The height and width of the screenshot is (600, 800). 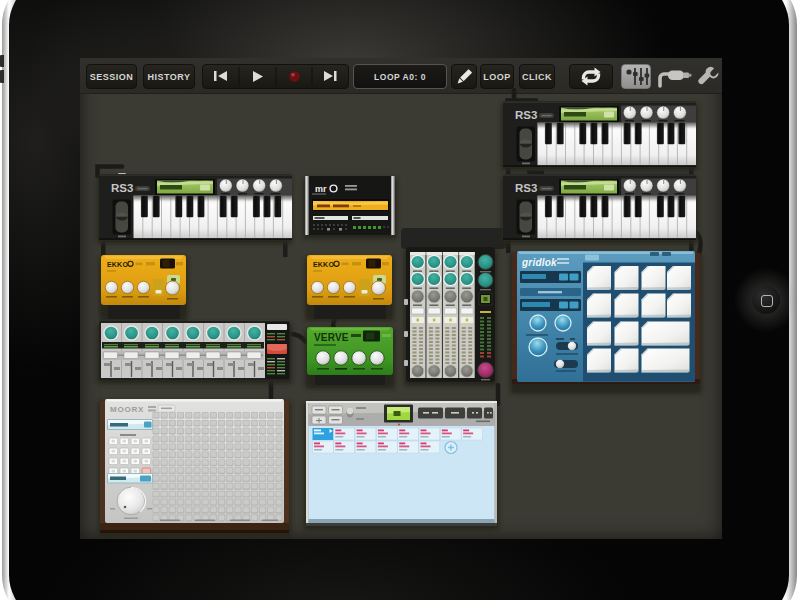 What do you see at coordinates (127, 410) in the screenshot?
I see `svg-text: MOORX` at bounding box center [127, 410].